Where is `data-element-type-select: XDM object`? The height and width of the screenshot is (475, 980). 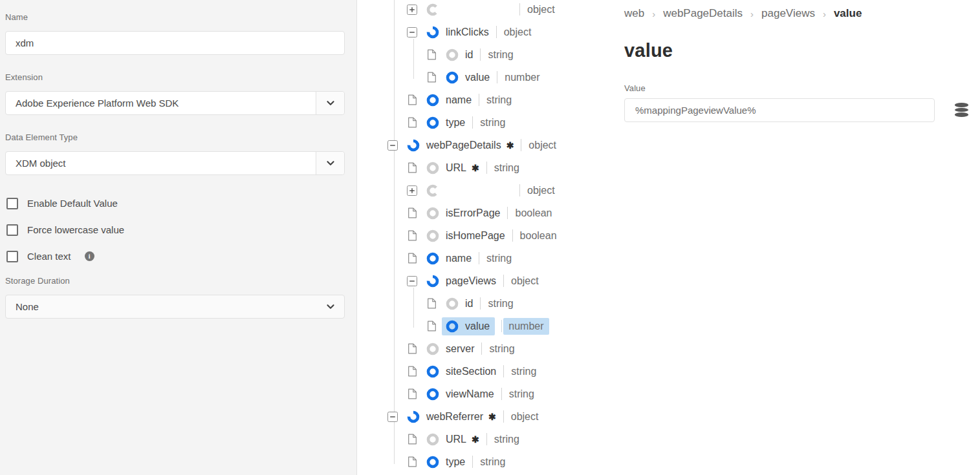
data-element-type-select: XDM object is located at coordinates (175, 163).